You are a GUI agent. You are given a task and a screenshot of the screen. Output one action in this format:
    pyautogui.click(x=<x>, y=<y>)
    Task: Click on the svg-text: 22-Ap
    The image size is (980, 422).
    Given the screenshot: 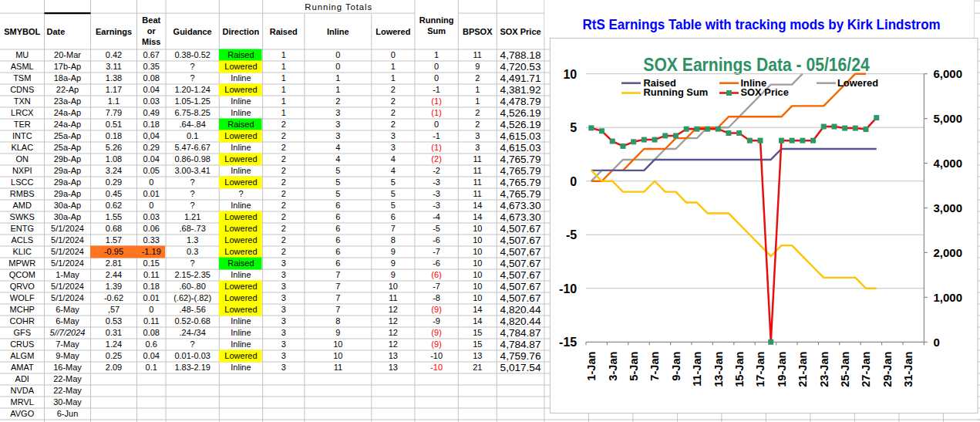 What is the action you would take?
    pyautogui.click(x=68, y=89)
    